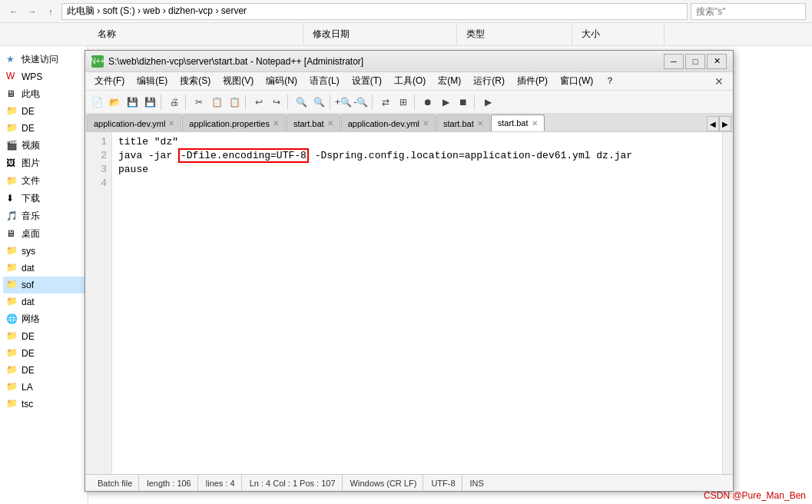 This screenshot has width=812, height=504. I want to click on sidebar-this-pc: 🖥 此电, so click(44, 94).